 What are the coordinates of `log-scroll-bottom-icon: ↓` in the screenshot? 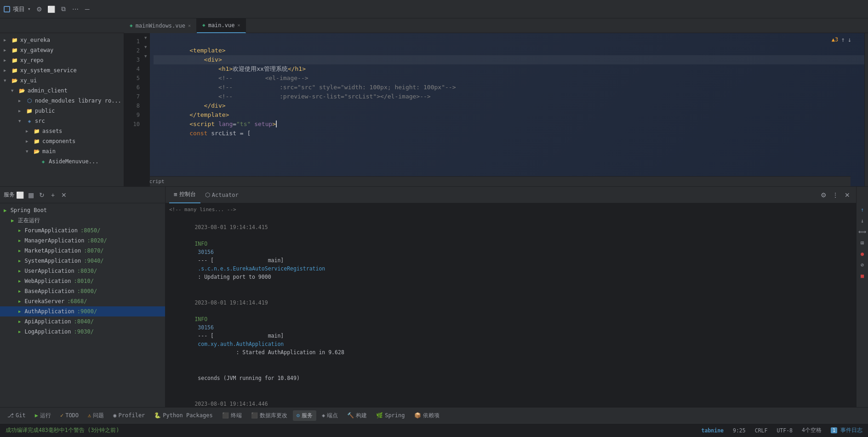 It's located at (862, 221).